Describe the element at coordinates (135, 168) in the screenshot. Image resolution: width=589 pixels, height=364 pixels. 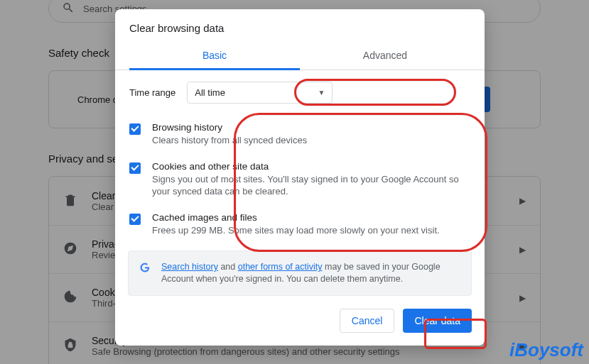
I see `checkbox-cookies` at that location.